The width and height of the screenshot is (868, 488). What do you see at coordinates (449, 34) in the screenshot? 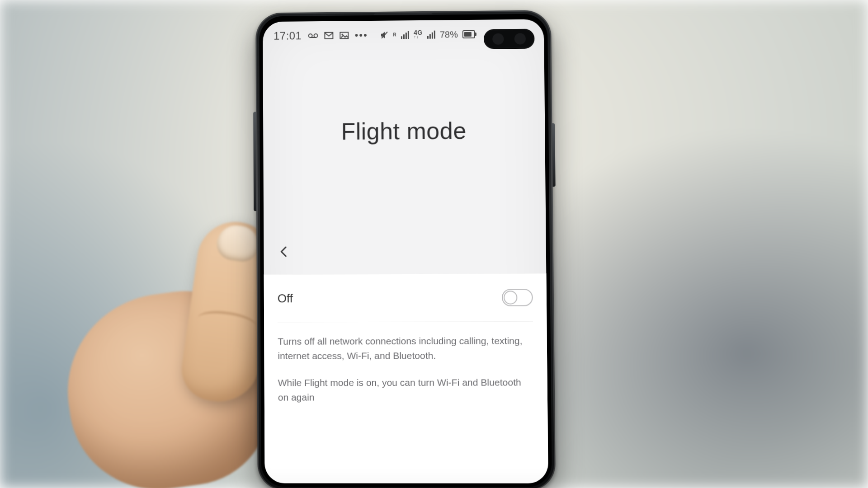
I see `battery-percent: 78%` at bounding box center [449, 34].